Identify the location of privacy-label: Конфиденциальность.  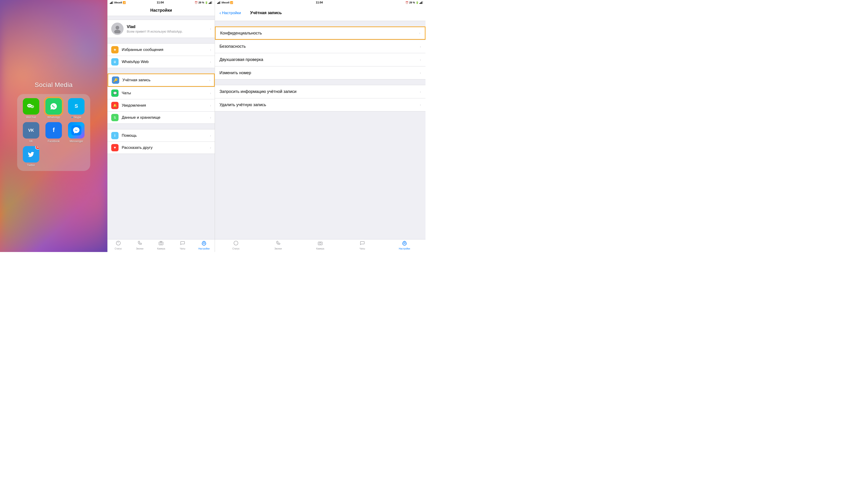
(320, 33).